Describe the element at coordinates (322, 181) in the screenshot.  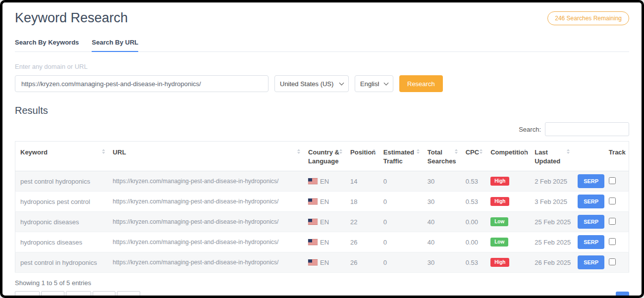
I see `table-row: pest control hydroponics https://kryzen.…` at that location.